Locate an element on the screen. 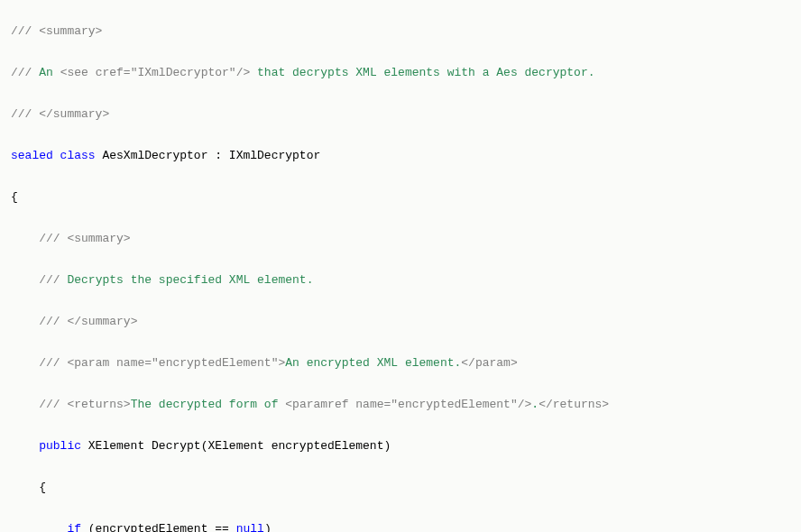 This screenshot has height=532, width=801. code-text: AesXmlDecryptor : IXmlDecryptor is located at coordinates (208, 155).